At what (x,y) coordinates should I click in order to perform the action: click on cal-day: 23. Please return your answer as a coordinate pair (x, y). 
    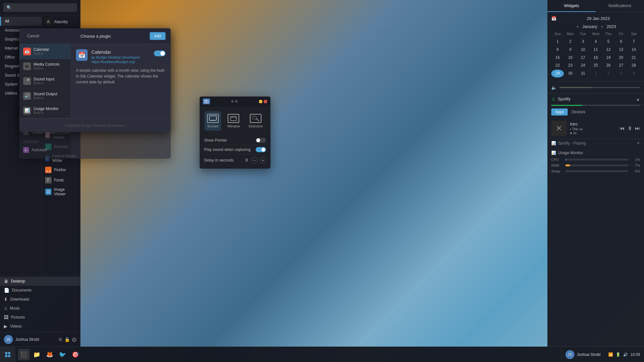
    Looking at the image, I should click on (570, 66).